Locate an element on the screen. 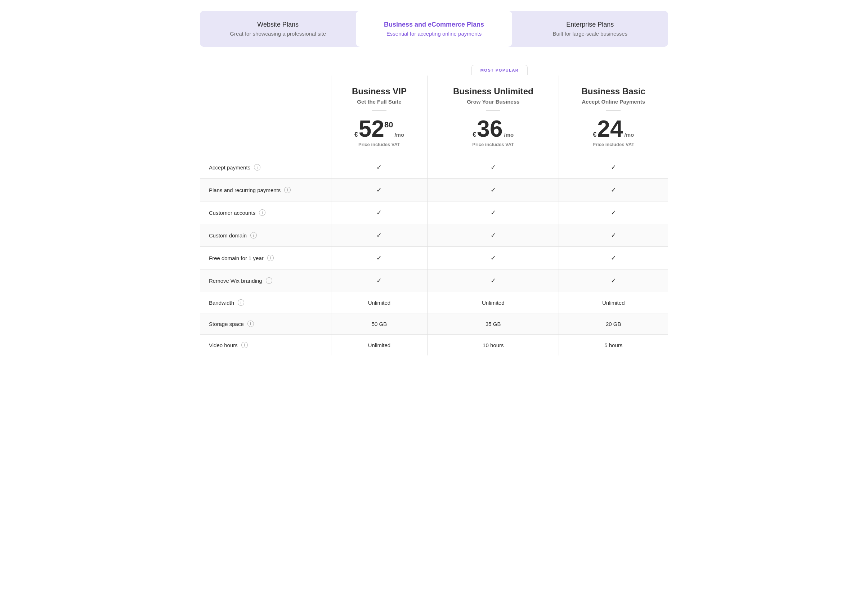  tab-business: Business and eCommerce Plans Essential f… is located at coordinates (434, 29).